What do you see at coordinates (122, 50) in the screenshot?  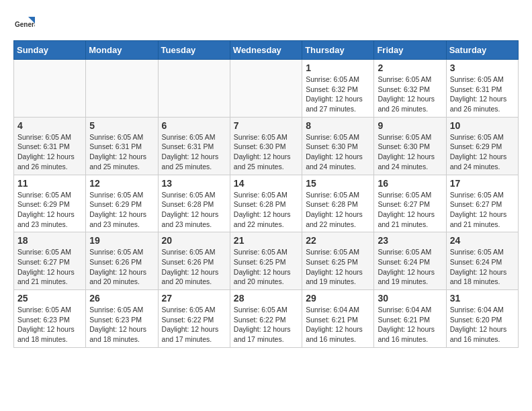 I see `weekday-header-monday: Monday` at bounding box center [122, 50].